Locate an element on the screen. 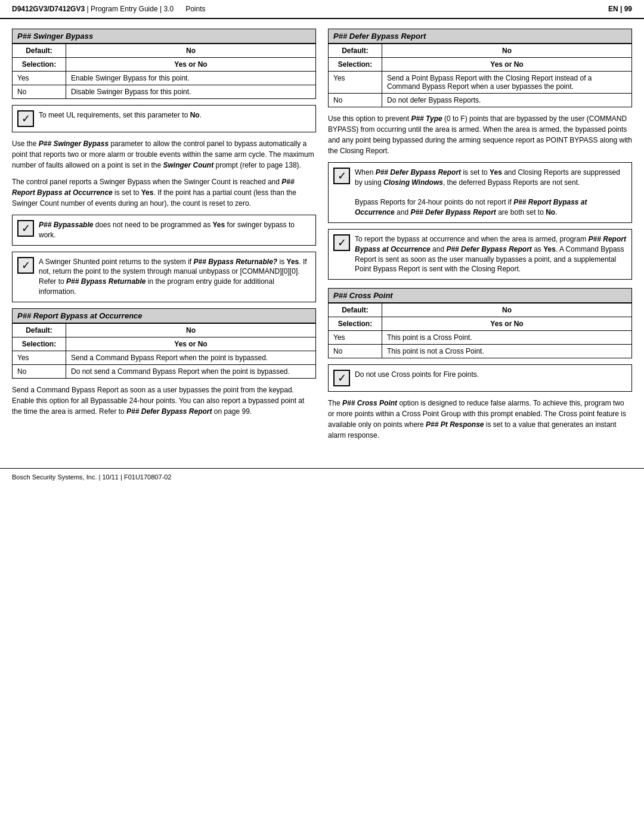 The image size is (644, 833). note-checkbox-icon5: ✓ is located at coordinates (342, 243).